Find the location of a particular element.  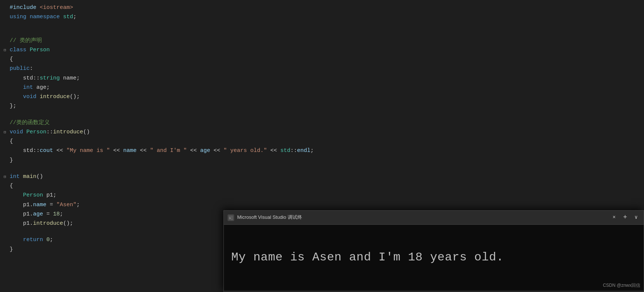

code-token: //类的函数定义 is located at coordinates (30, 123).